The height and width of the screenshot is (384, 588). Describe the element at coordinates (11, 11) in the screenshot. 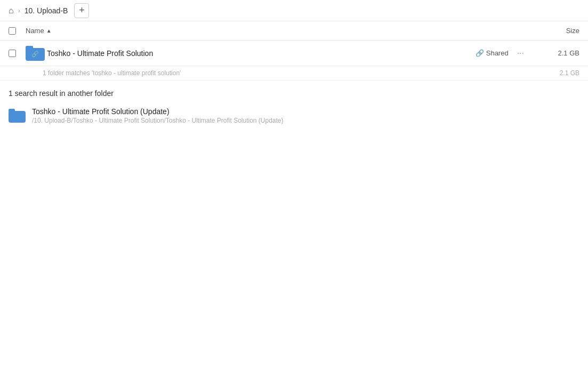

I see `home-icon: ⌂` at that location.